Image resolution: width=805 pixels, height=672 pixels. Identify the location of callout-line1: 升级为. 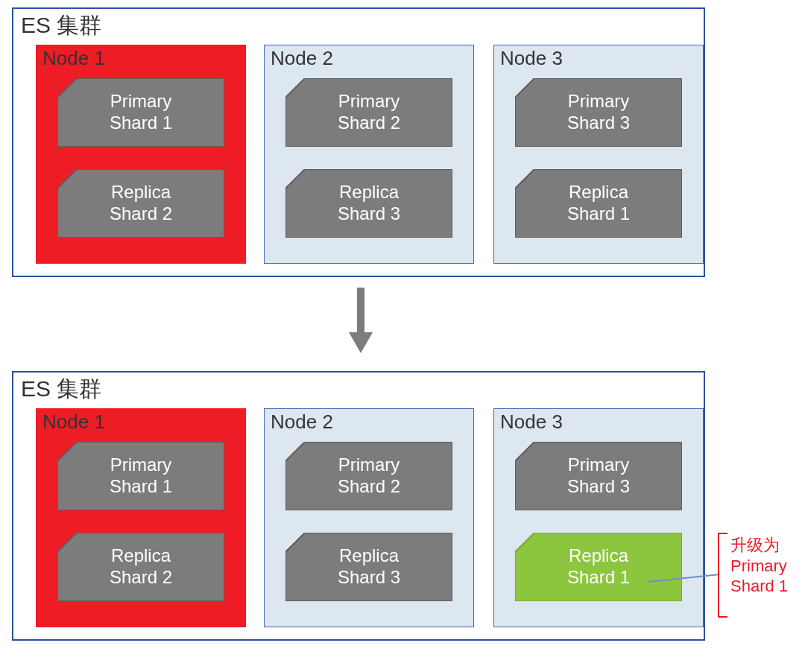
(759, 545).